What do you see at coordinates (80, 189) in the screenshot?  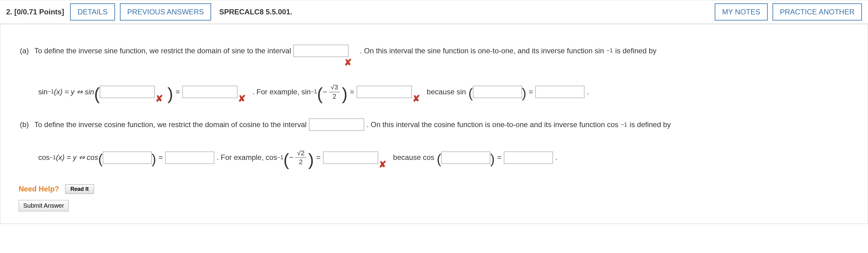 I see `read-it-button: Read It` at bounding box center [80, 189].